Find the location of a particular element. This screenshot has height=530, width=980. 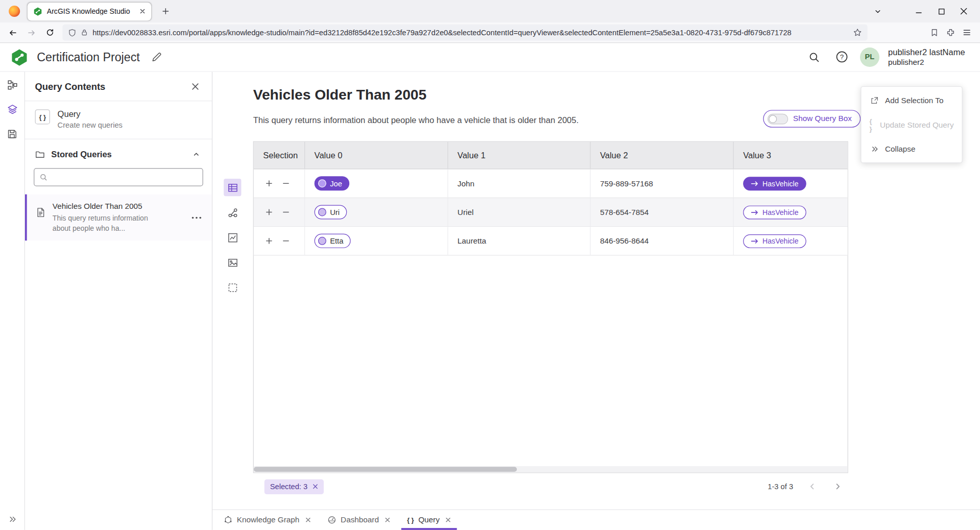

entity-pill: Joe is located at coordinates (332, 183).